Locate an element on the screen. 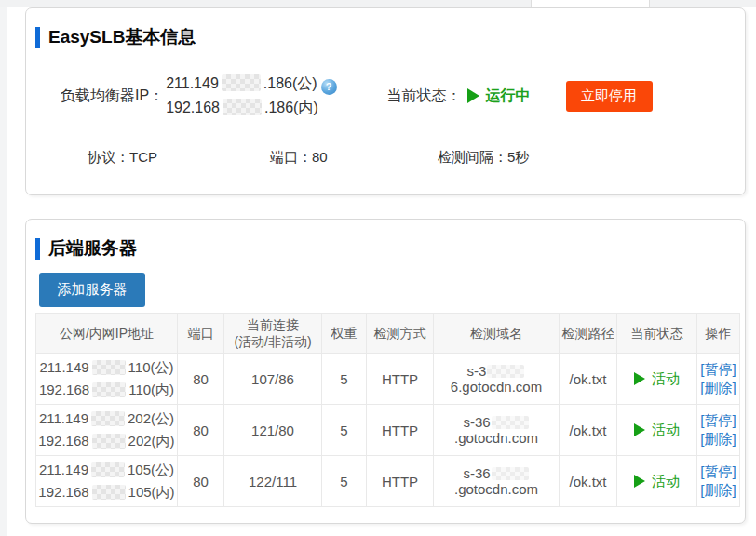 Image resolution: width=756 pixels, height=536 pixels. backend-title-text: 后端服务器 is located at coordinates (93, 248).